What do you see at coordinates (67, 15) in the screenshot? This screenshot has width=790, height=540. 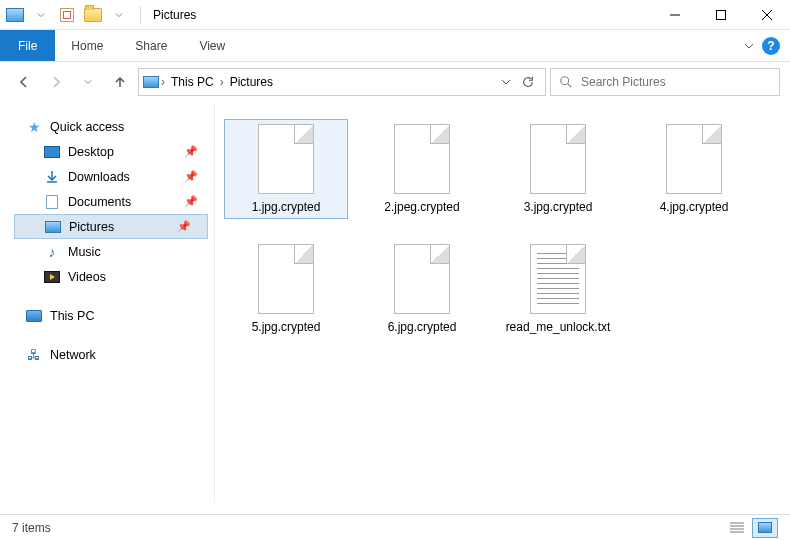 I see `properties-icon` at bounding box center [67, 15].